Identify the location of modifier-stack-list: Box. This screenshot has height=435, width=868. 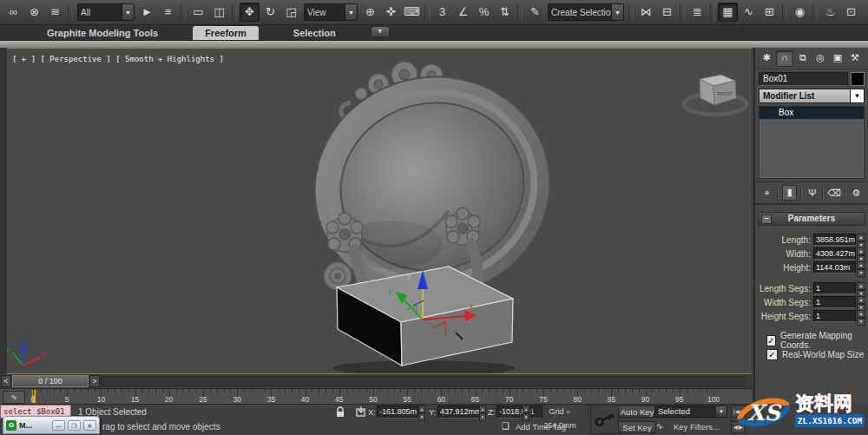
(812, 142).